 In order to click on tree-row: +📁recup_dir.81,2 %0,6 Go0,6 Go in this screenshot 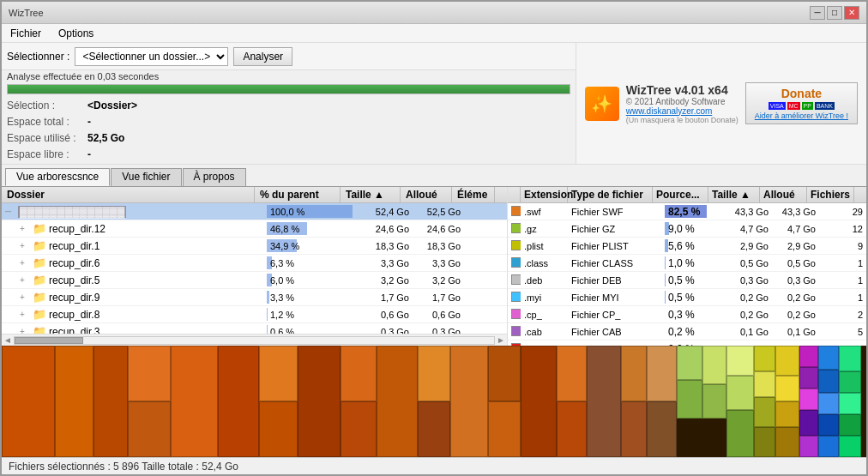, I will do `click(254, 315)`.